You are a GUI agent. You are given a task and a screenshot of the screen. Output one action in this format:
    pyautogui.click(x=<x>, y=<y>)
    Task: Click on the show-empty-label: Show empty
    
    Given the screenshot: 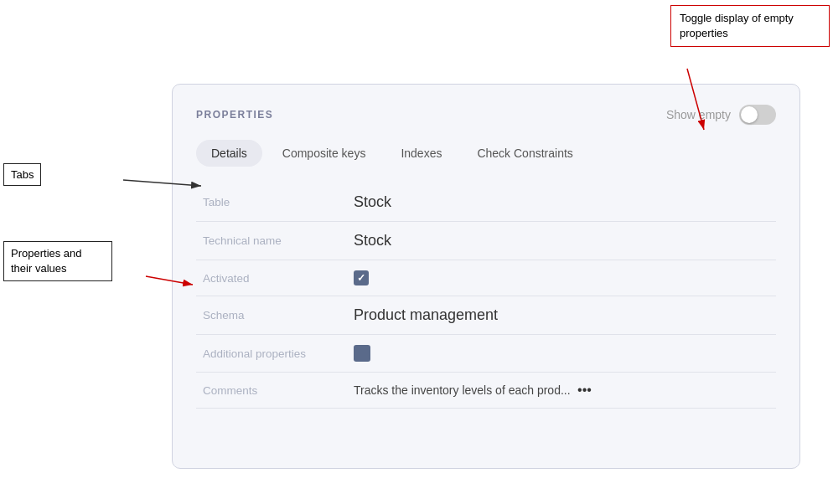 What is the action you would take?
    pyautogui.click(x=699, y=115)
    